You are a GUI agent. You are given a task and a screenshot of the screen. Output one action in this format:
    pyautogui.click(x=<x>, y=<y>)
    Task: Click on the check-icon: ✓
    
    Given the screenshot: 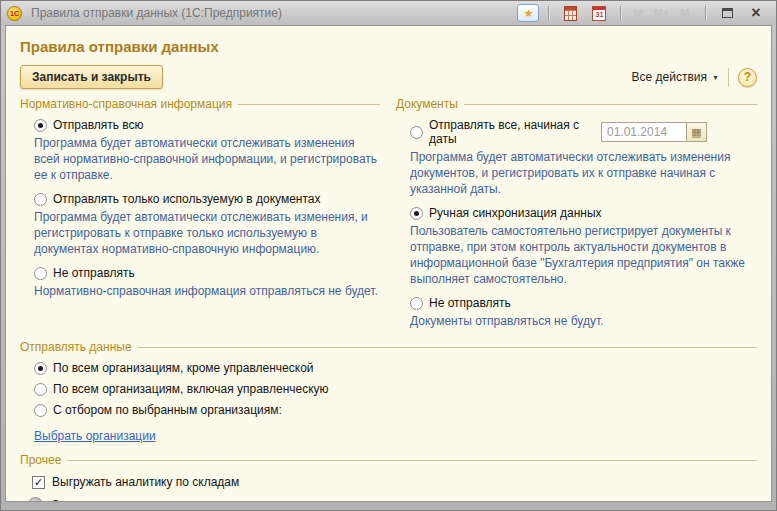 What is the action you would take?
    pyautogui.click(x=38, y=482)
    